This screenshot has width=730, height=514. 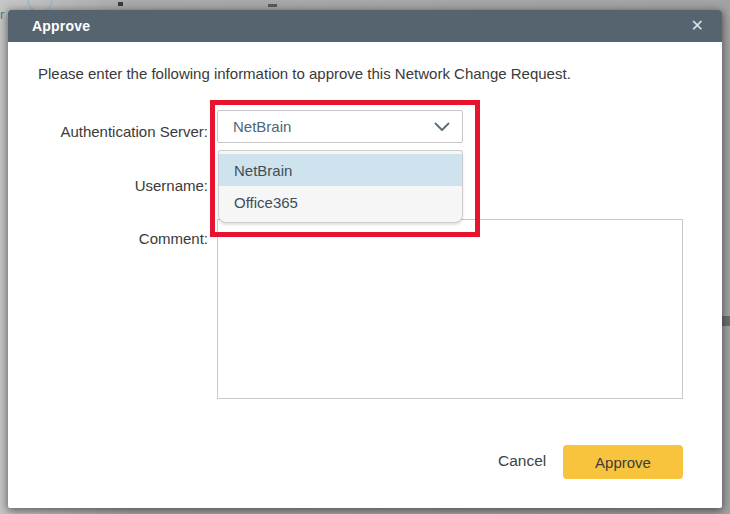 What do you see at coordinates (522, 461) in the screenshot?
I see `cancel-button: Cancel` at bounding box center [522, 461].